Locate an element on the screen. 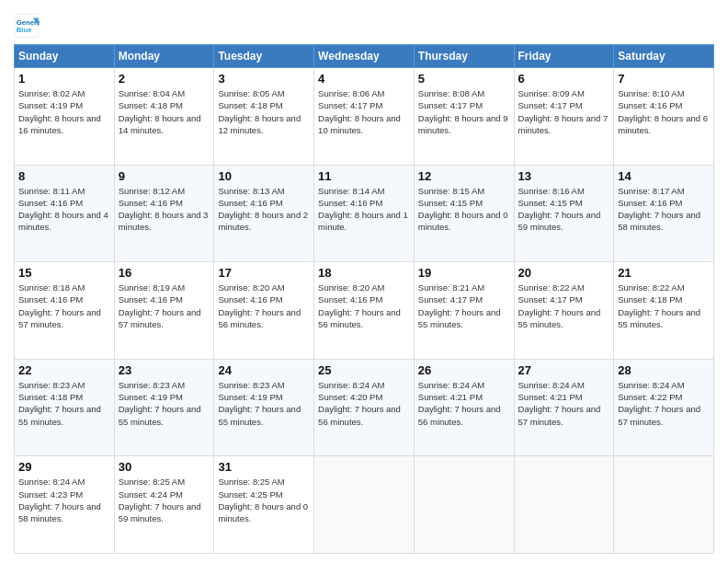  day-number: 18 is located at coordinates (364, 272).